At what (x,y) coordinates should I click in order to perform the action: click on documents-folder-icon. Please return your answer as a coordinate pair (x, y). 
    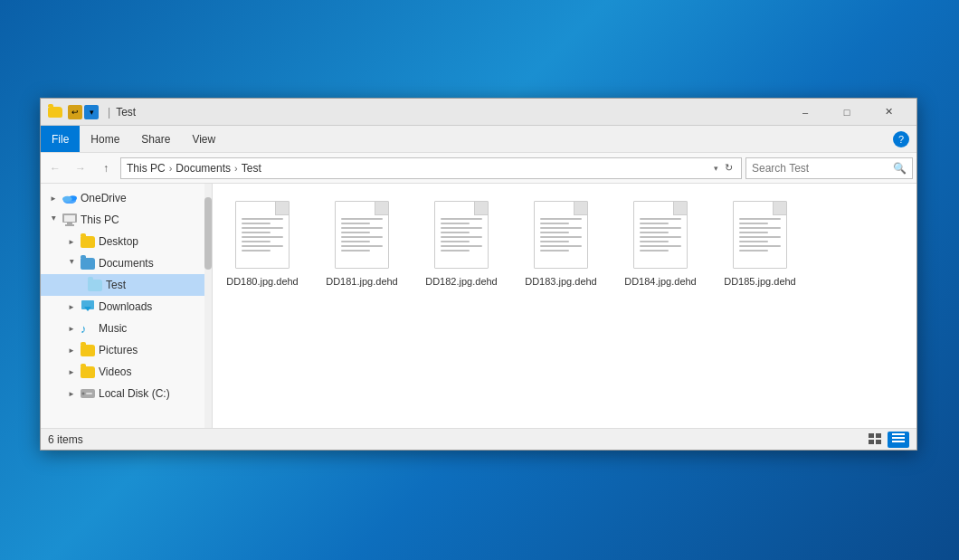
    Looking at the image, I should click on (88, 263).